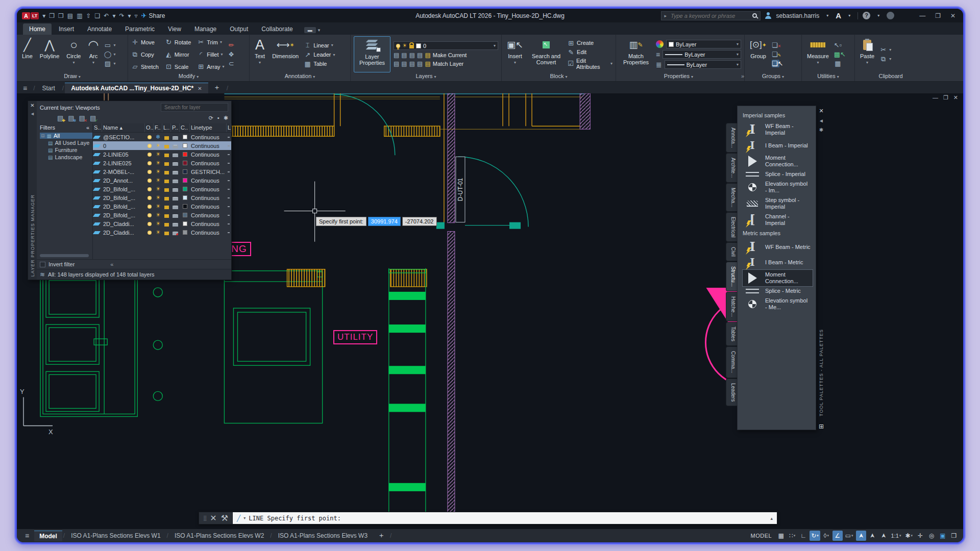  What do you see at coordinates (731, 307) in the screenshot?
I see `palette-tab-hatche: Hatche...` at bounding box center [731, 307].